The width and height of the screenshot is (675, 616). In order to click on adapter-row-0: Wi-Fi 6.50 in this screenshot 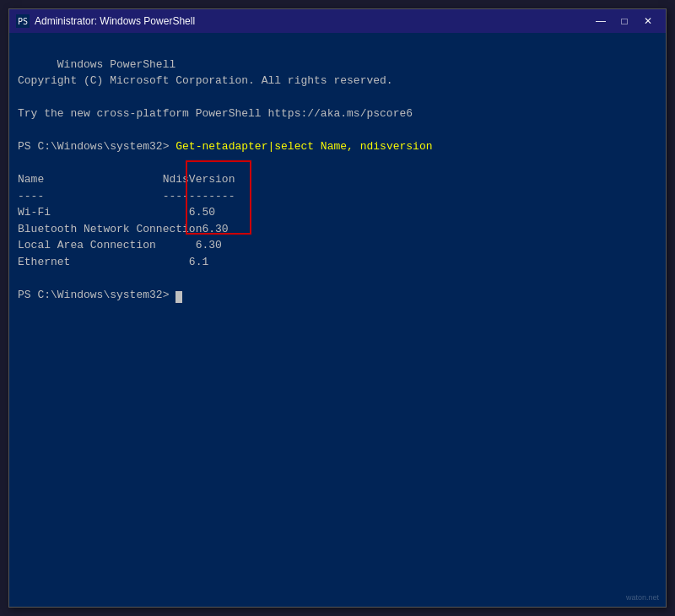, I will do `click(116, 213)`.